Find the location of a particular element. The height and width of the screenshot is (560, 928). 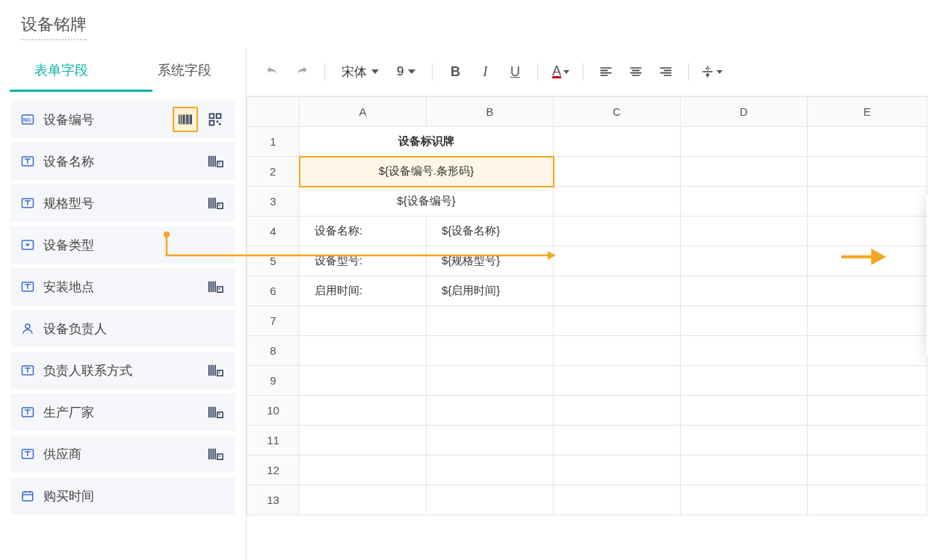

field-item: 规格型号 is located at coordinates (123, 203).